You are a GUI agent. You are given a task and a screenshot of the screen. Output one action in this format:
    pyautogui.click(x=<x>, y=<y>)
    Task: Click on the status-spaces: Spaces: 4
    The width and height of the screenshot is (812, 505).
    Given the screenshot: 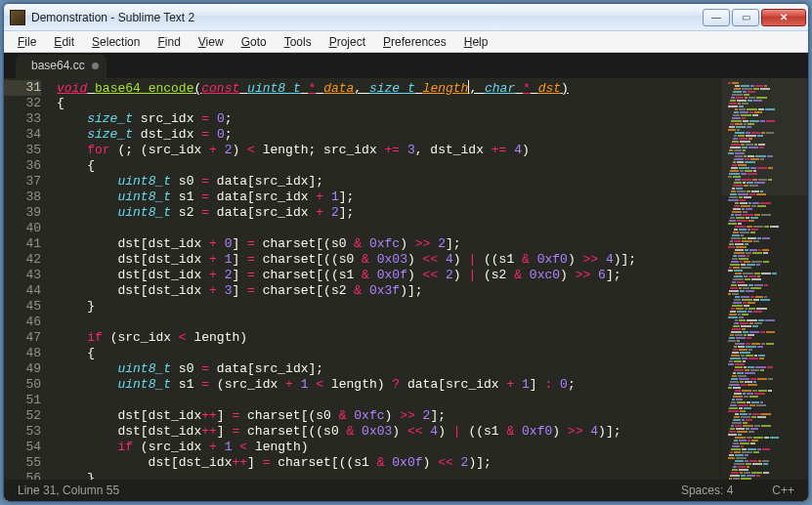 What is the action you would take?
    pyautogui.click(x=707, y=490)
    